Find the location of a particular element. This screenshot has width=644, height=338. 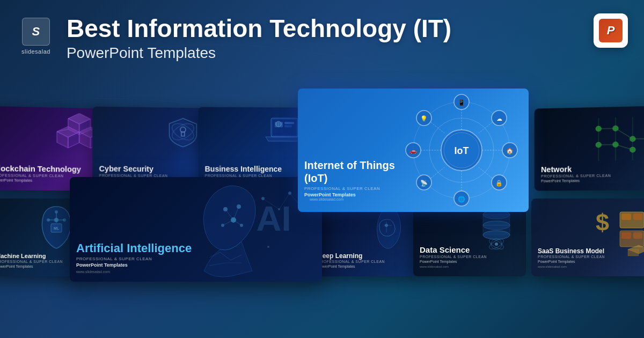

data-url: www.slidesalad.com is located at coordinates (470, 267).